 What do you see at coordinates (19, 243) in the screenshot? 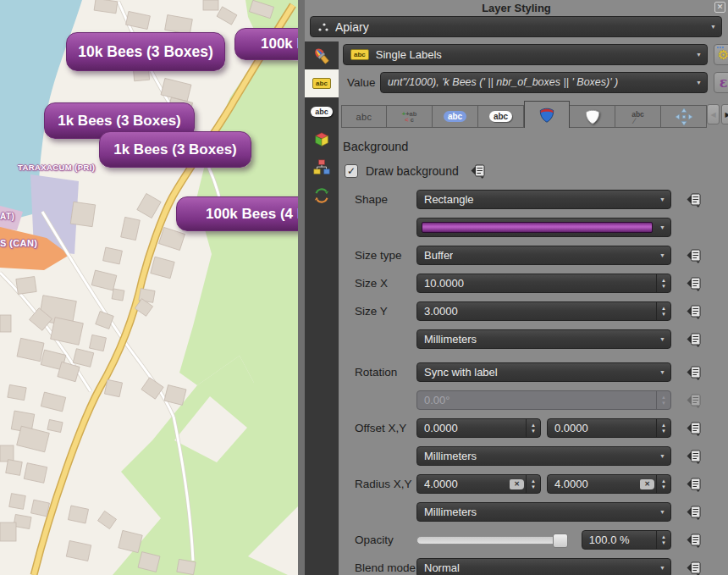
I see `map-place-name: S (CAN)` at bounding box center [19, 243].